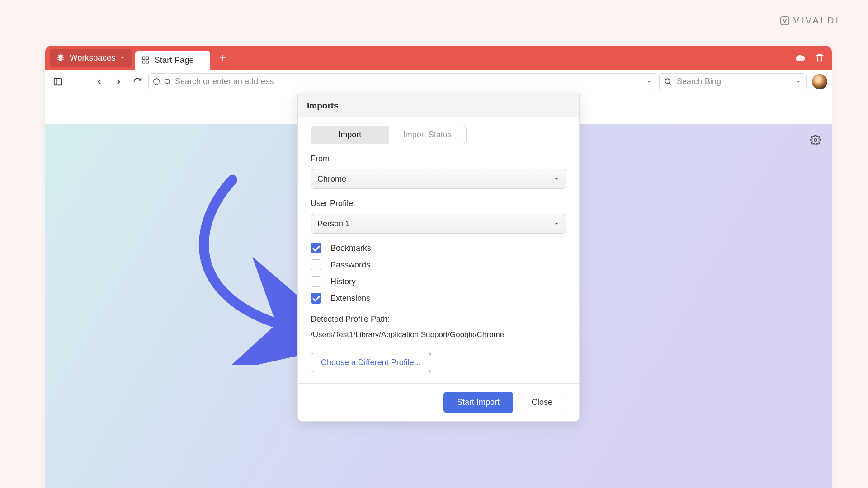  What do you see at coordinates (542, 402) in the screenshot?
I see `close-button: Close` at bounding box center [542, 402].